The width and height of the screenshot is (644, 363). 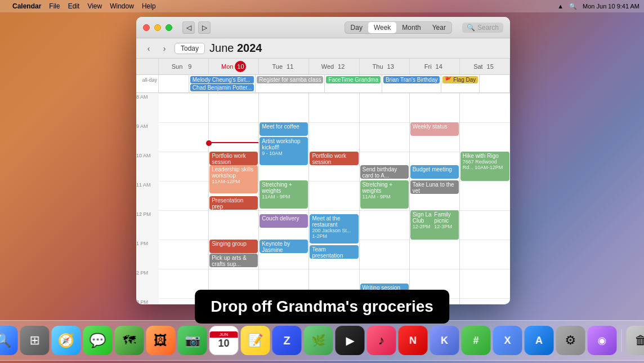 What do you see at coordinates (384, 172) in the screenshot?
I see `event-birthday-card: Send birthday card to A...` at bounding box center [384, 172].